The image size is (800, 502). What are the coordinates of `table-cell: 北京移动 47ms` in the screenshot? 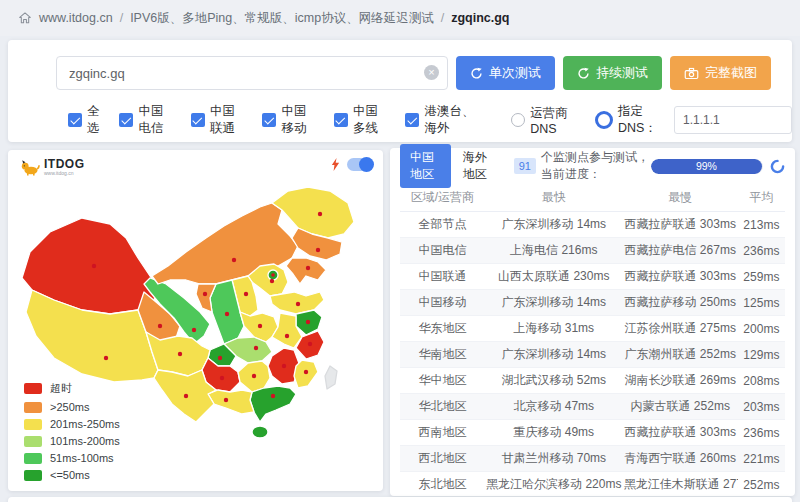 It's located at (554, 407).